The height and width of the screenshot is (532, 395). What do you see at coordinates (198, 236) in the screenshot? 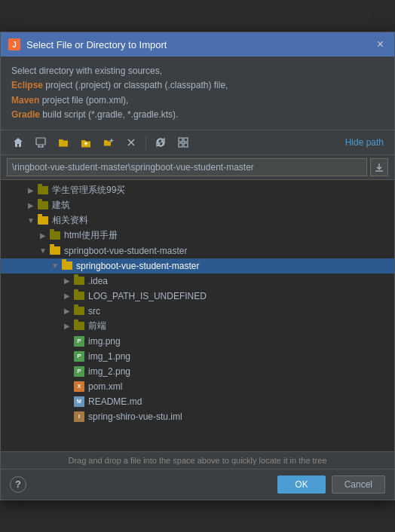
I see `tree-item: ▶ html使用手册` at bounding box center [198, 236].